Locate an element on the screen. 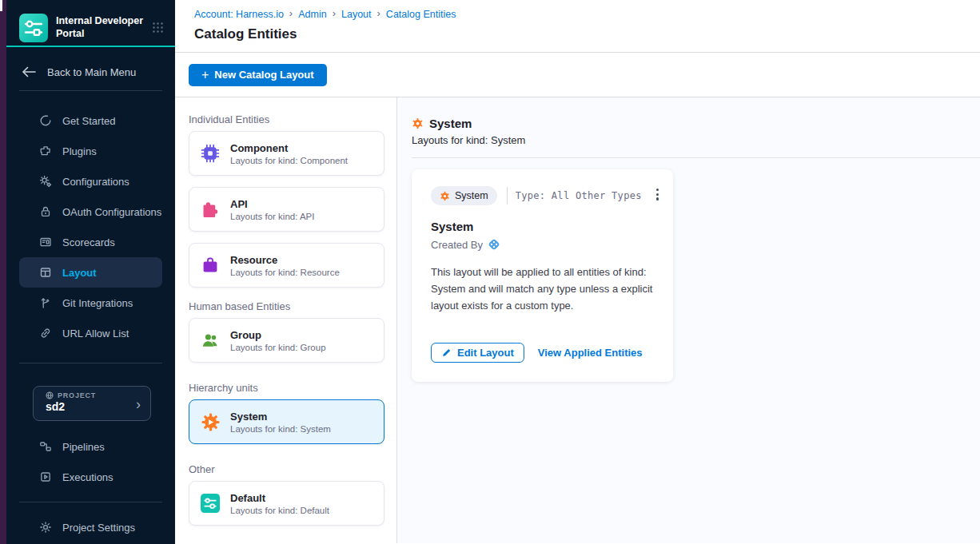 This screenshot has height=544, width=980. sidebar-item-git-integrations: Git Integrations is located at coordinates (91, 303).